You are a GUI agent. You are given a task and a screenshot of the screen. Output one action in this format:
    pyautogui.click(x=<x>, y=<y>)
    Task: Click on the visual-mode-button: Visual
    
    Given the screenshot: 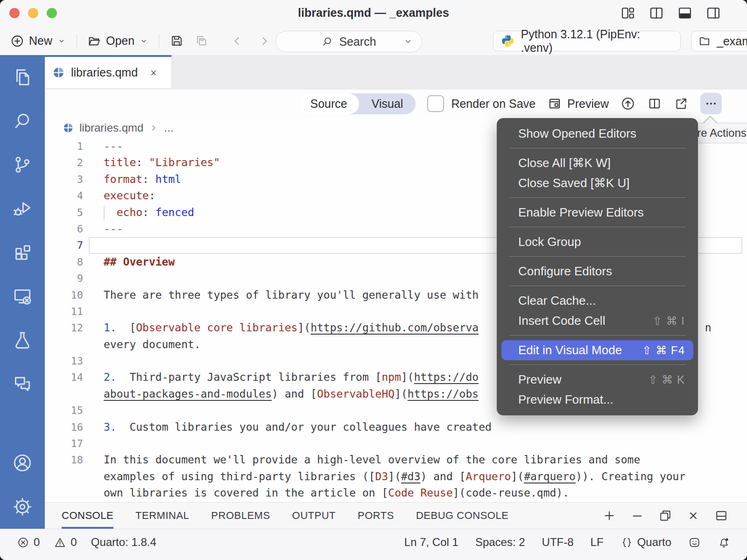 What is the action you would take?
    pyautogui.click(x=388, y=104)
    